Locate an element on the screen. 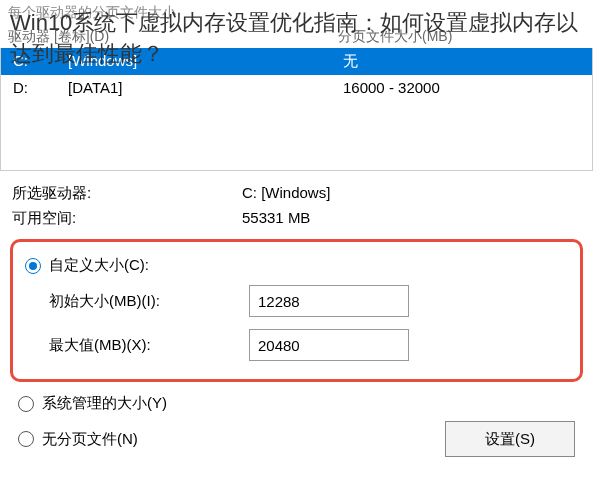 The image size is (593, 500). column-header-pagefile: 分页文件大小(MB) is located at coordinates (462, 37).